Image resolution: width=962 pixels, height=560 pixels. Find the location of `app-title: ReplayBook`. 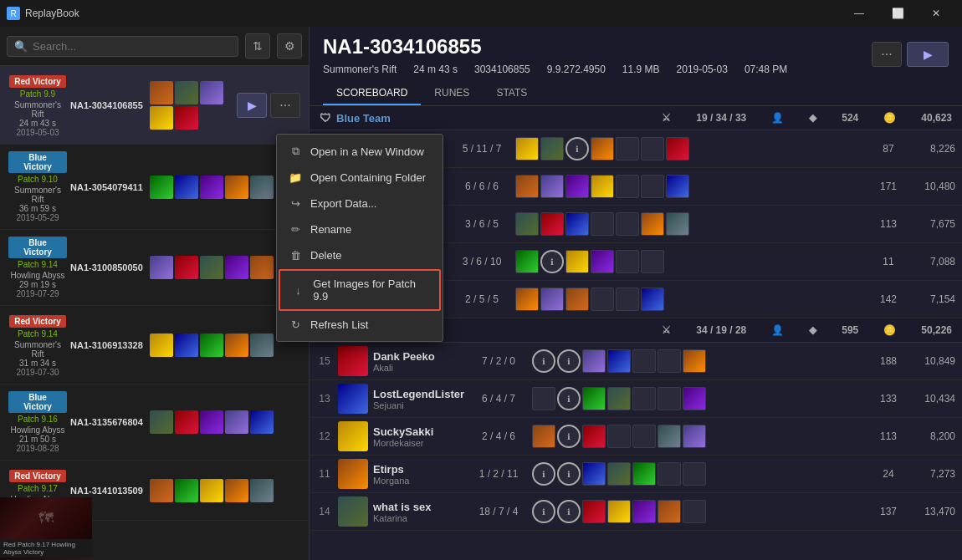

app-title: ReplayBook is located at coordinates (52, 13).